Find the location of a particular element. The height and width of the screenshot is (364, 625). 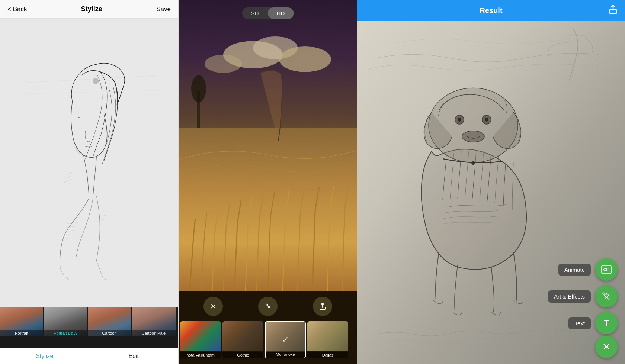

fab-container: Animate GIF Art & Effects is located at coordinates (583, 296).